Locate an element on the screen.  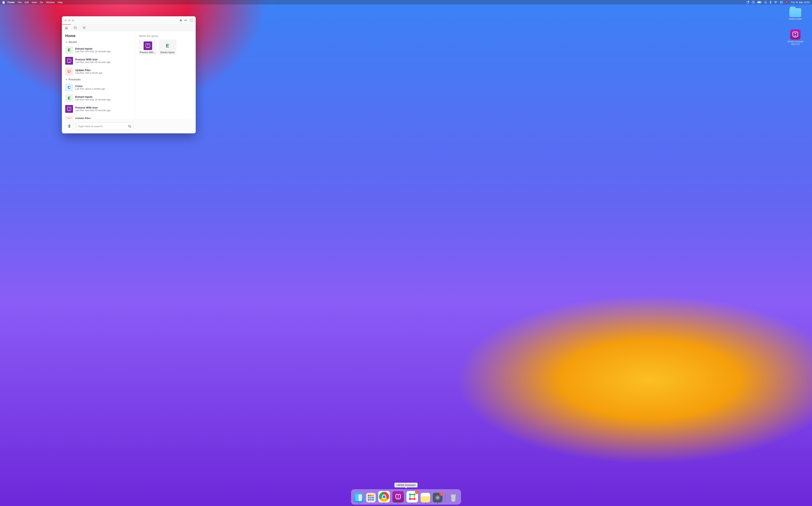
minimize-button is located at coordinates (69, 20).